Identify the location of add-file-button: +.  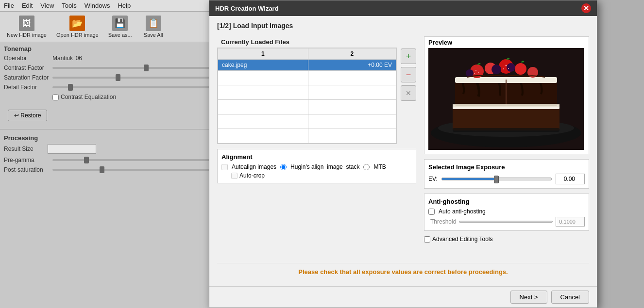
(408, 56).